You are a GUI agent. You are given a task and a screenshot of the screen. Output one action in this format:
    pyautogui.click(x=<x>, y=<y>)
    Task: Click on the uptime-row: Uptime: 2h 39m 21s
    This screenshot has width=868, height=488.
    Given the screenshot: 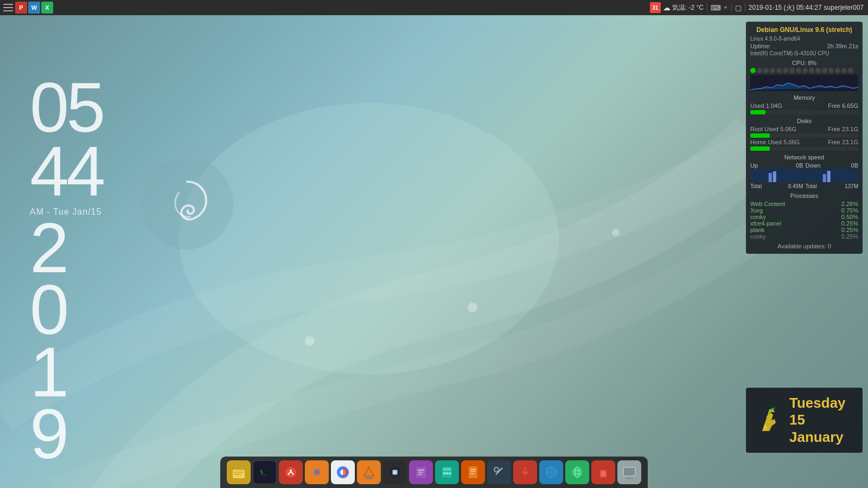 What is the action you would take?
    pyautogui.click(x=804, y=46)
    